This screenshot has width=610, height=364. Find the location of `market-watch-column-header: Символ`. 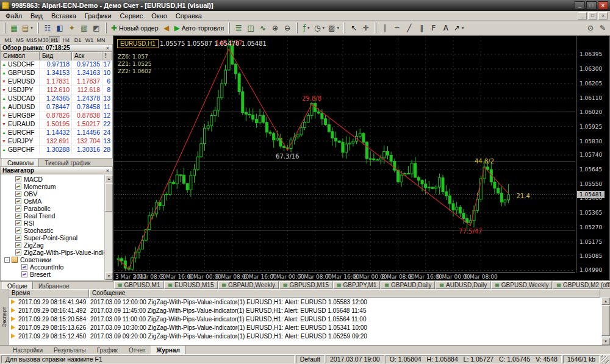

market-watch-column-header: Символ is located at coordinates (20, 56).